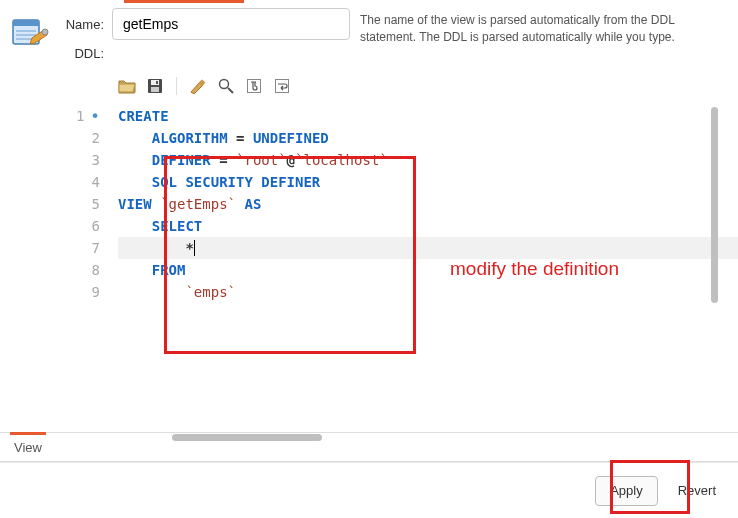 This screenshot has width=738, height=518. I want to click on code-line: VIEW `getEmps` AS, so click(419, 204).